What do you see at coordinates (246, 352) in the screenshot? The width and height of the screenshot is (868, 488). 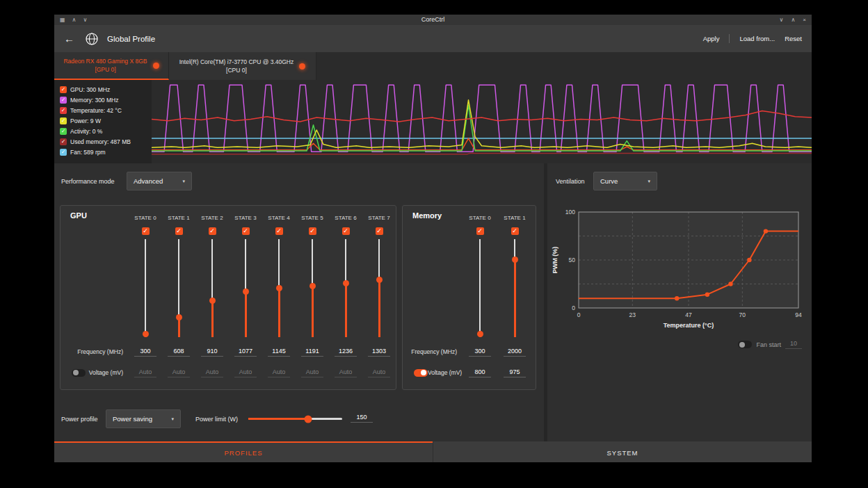 I see `frequency-value: 1077` at bounding box center [246, 352].